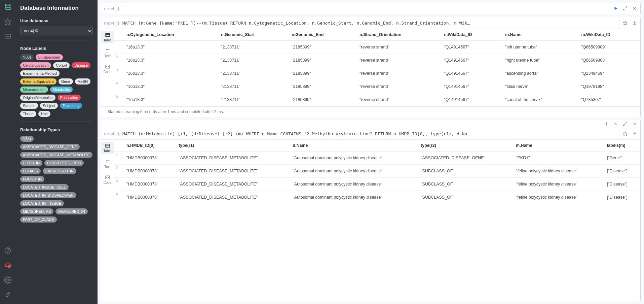 The height and width of the screenshot is (304, 644). I want to click on rel-type-chip: MEASURED_IN, so click(71, 211).